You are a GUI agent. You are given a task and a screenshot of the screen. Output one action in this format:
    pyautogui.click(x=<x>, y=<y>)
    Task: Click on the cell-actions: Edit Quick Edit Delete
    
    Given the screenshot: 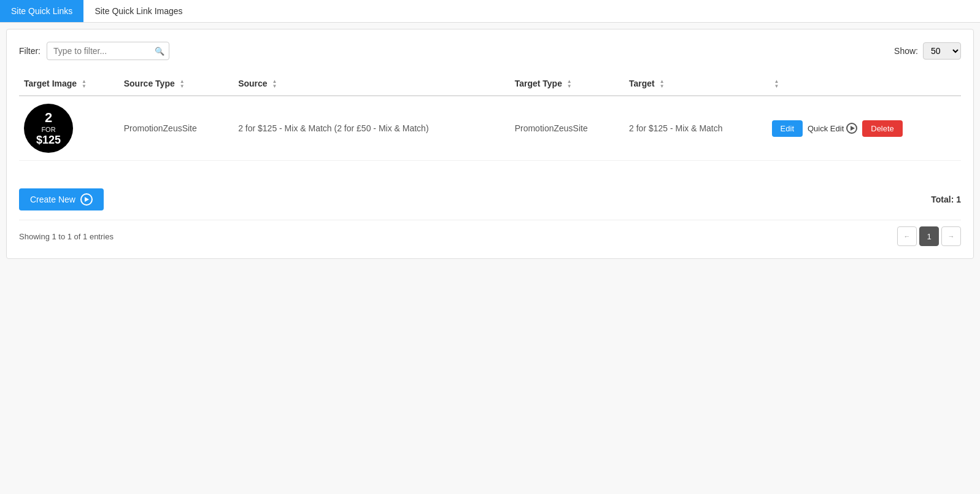 What is the action you would take?
    pyautogui.click(x=864, y=128)
    